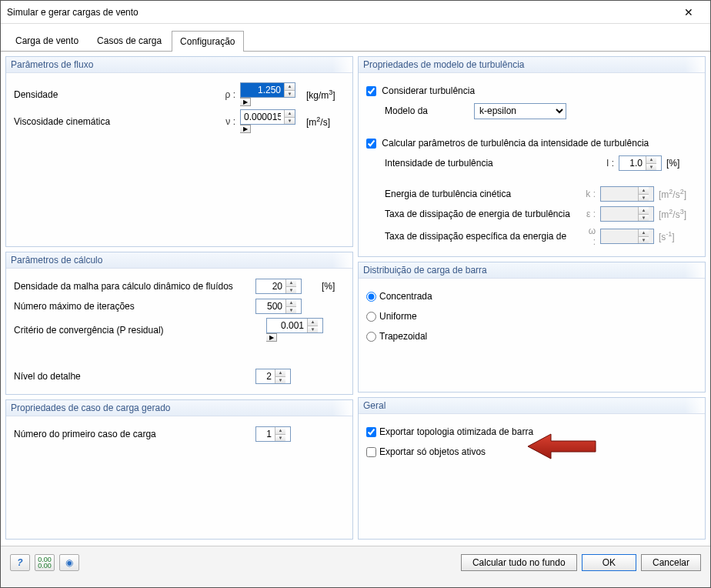 The height and width of the screenshot is (588, 711). I want to click on ok-button: OK, so click(609, 563).